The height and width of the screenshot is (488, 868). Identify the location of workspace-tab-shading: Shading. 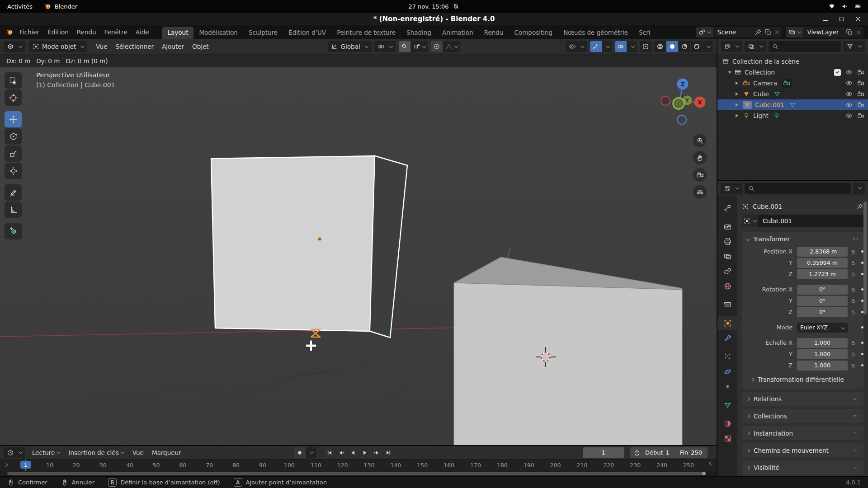
(419, 33).